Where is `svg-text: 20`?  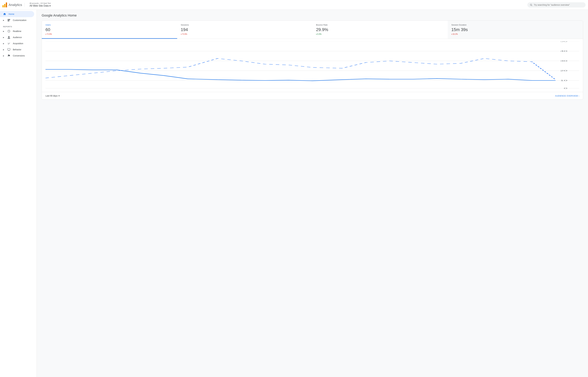 svg-text: 20 is located at coordinates (564, 71).